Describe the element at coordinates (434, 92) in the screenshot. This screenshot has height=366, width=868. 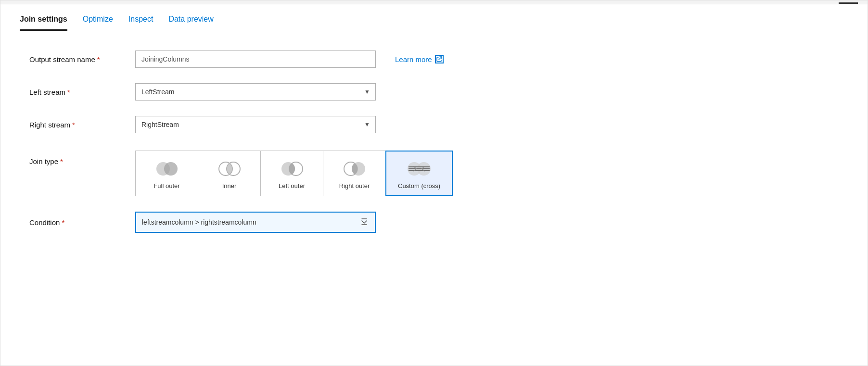
I see `left-stream-row: Left stream* LeftStream ▼` at that location.